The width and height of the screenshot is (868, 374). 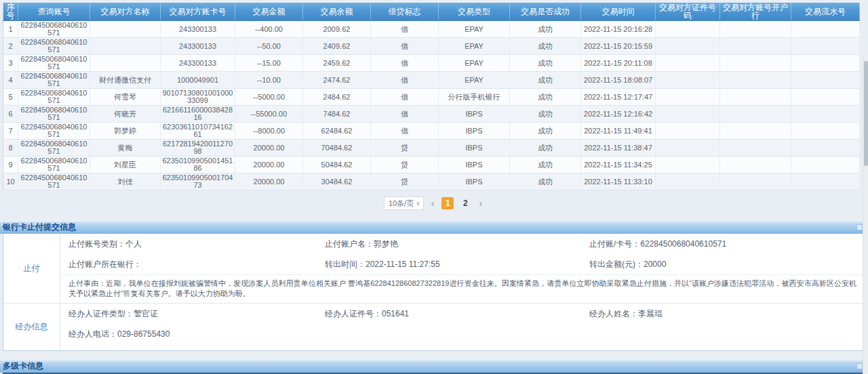 I want to click on table-cell: --8000.00, so click(x=269, y=131).